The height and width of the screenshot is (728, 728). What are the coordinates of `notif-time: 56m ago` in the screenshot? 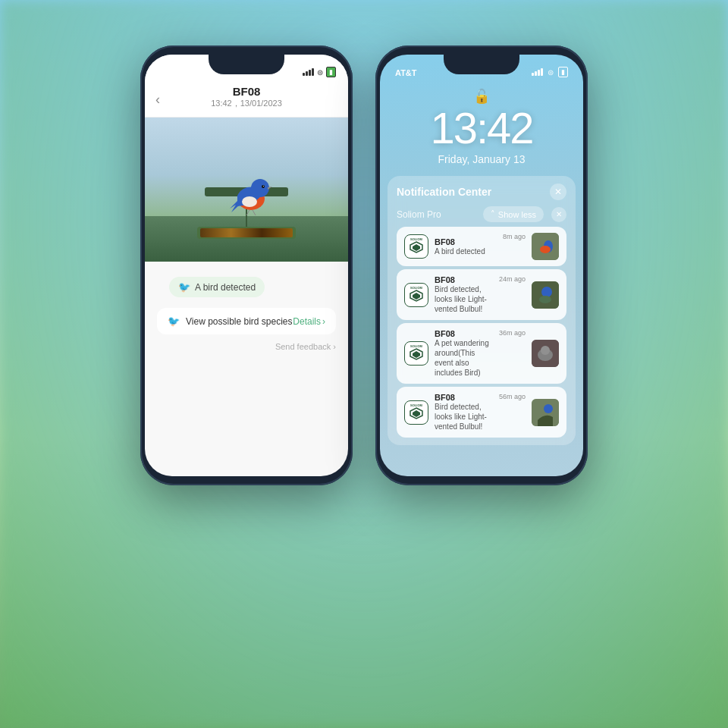 It's located at (513, 397).